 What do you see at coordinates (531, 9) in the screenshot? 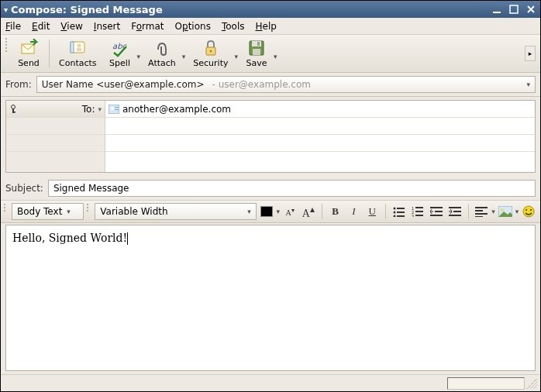
I see `close-button` at bounding box center [531, 9].